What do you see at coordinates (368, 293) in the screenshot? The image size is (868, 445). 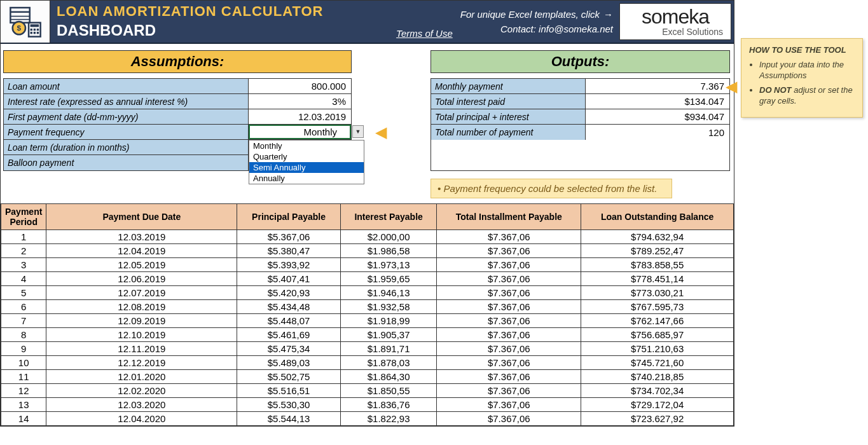 I see `table-row: 512.07.2019$5.420,93$1.946,13$7.367,06$7…` at bounding box center [368, 293].